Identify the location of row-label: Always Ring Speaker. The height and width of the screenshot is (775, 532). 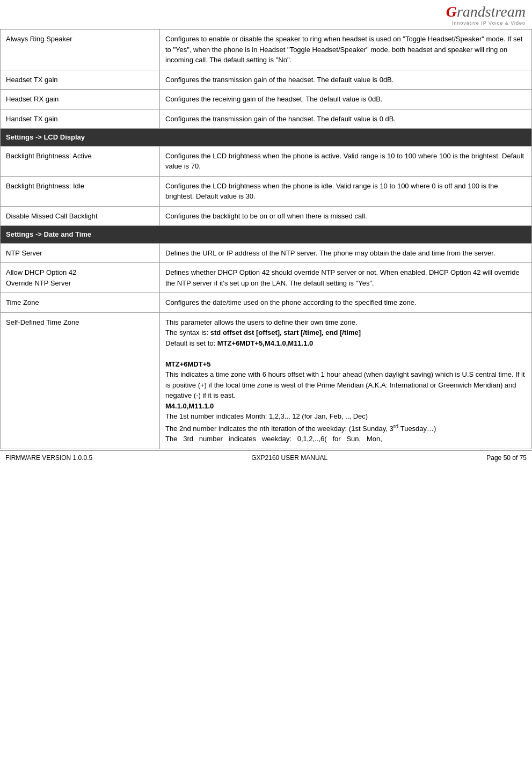
(81, 50).